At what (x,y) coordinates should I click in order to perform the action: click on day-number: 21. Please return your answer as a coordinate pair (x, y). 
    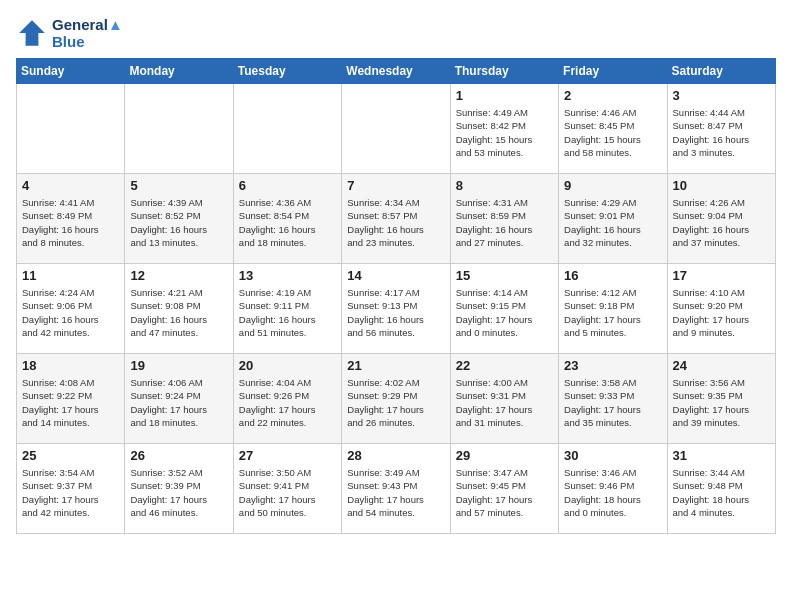
    Looking at the image, I should click on (396, 366).